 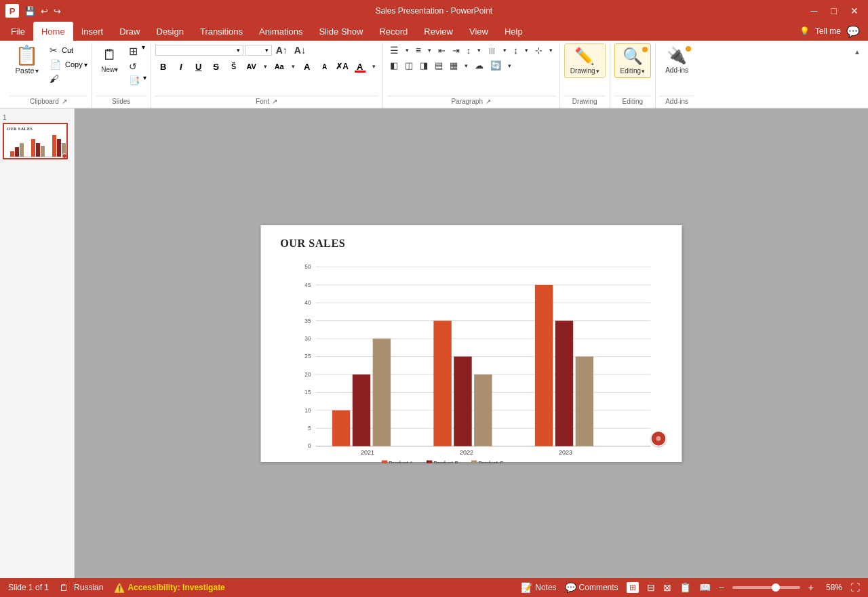 I want to click on align-dropdown: ▾, so click(x=467, y=66).